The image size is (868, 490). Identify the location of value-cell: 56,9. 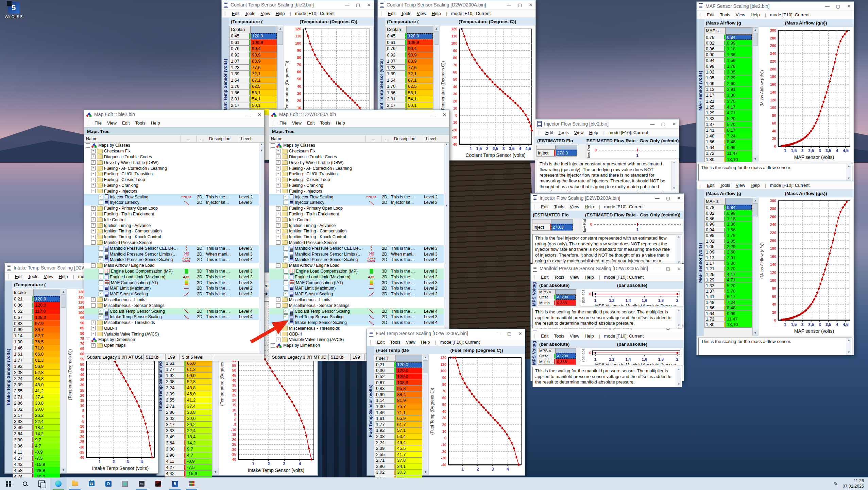
(199, 376).